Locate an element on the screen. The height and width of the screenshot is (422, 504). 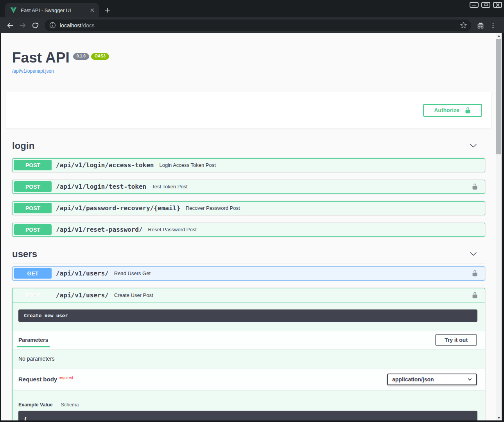
tab-schema: Schema is located at coordinates (70, 405).